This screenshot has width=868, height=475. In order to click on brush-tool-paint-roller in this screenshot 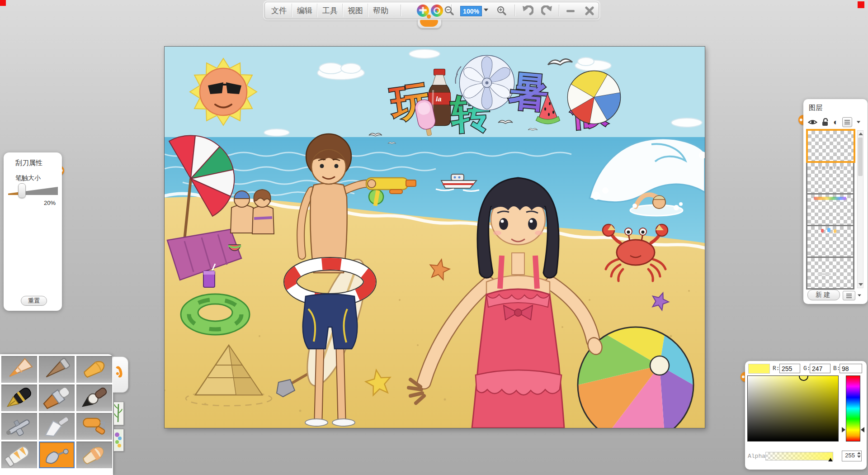, I will do `click(94, 426)`.